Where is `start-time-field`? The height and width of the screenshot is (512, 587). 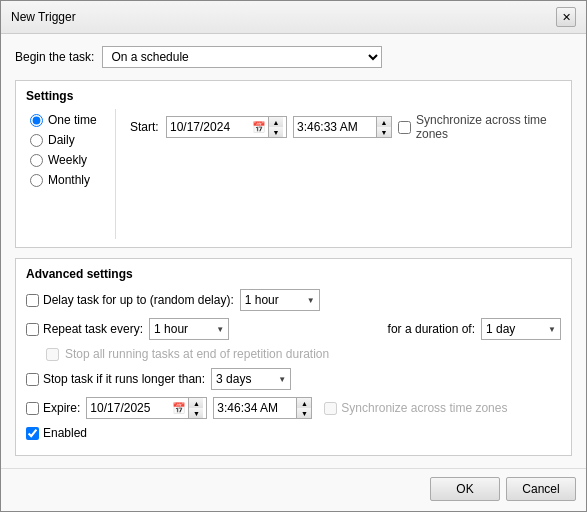 start-time-field is located at coordinates (334, 127).